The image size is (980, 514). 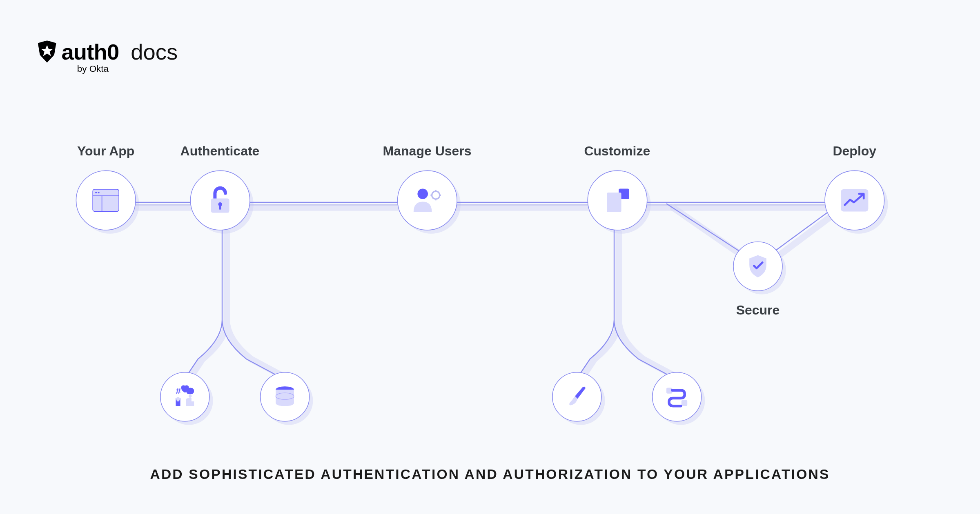 I want to click on node-brand, so click(x=577, y=397).